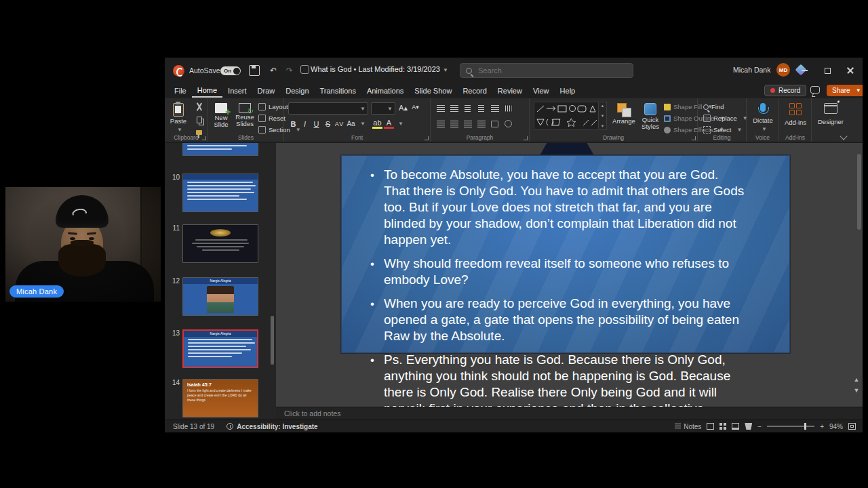  I want to click on addins-button: Add-ins, so click(795, 114).